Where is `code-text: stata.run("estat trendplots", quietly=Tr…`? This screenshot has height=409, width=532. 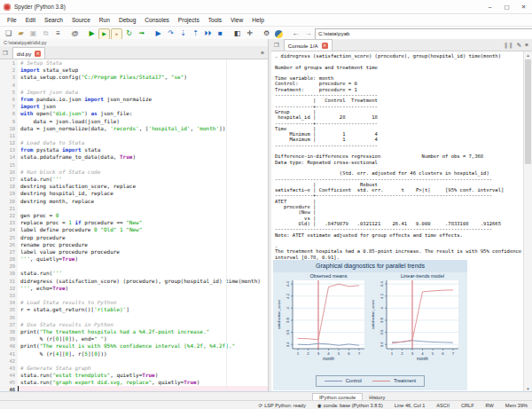 code-text: stata.run("estat trendplots", quietly=Tr… is located at coordinates (88, 375).